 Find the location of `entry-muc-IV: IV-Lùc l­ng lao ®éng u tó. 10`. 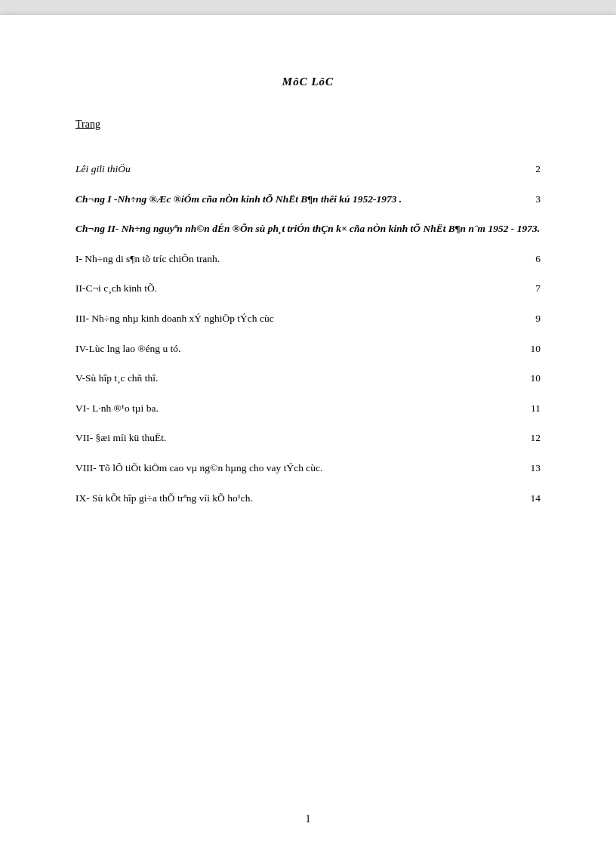

entry-muc-IV: IV-Lùc l­ng lao ®éng u tó. 10 is located at coordinates (308, 349).